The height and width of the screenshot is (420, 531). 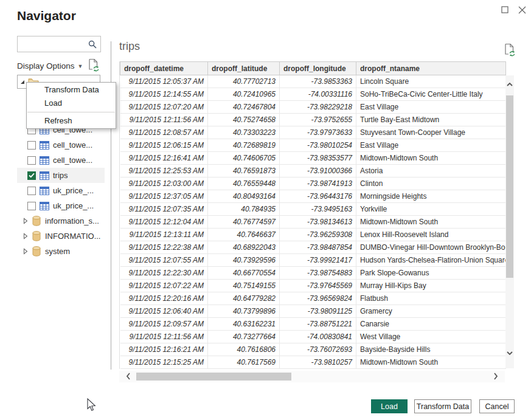 What do you see at coordinates (313, 184) in the screenshot?
I see `table-row: 9/11/2015 12:03:00 AM40.76559448-73.9874…` at bounding box center [313, 184].